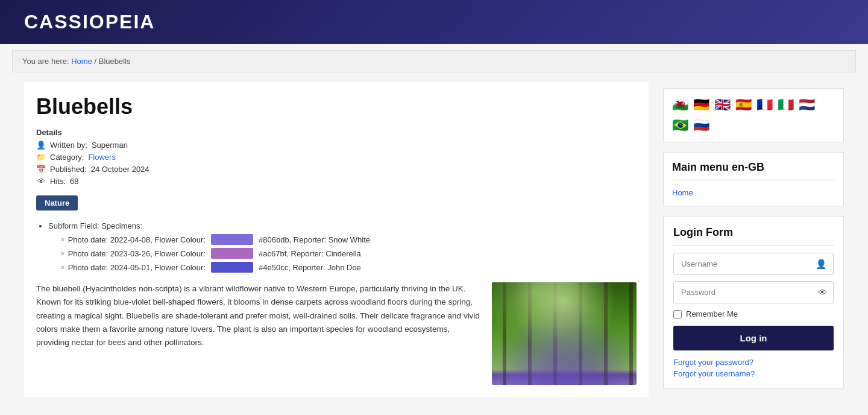 The image size is (868, 415). Describe the element at coordinates (102, 157) in the screenshot. I see `category-link: Flowers` at that location.